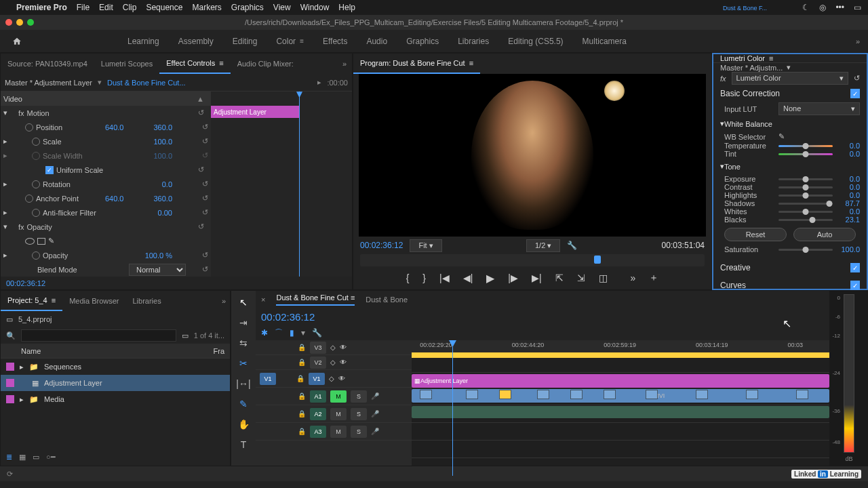  Describe the element at coordinates (750, 94) in the screenshot. I see `basic-correction-header: Basic Correction` at that location.